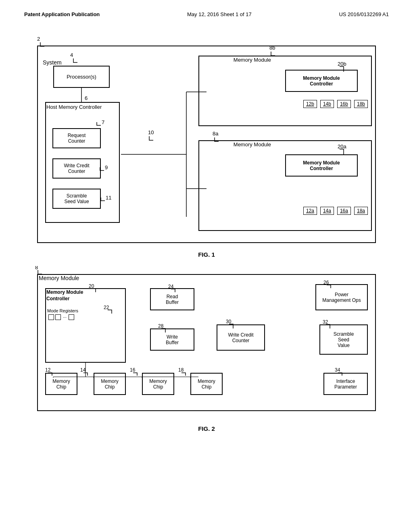 The height and width of the screenshot is (532, 413). What do you see at coordinates (321, 81) in the screenshot?
I see `mmc-8b-box: Memory Module Controller` at bounding box center [321, 81].